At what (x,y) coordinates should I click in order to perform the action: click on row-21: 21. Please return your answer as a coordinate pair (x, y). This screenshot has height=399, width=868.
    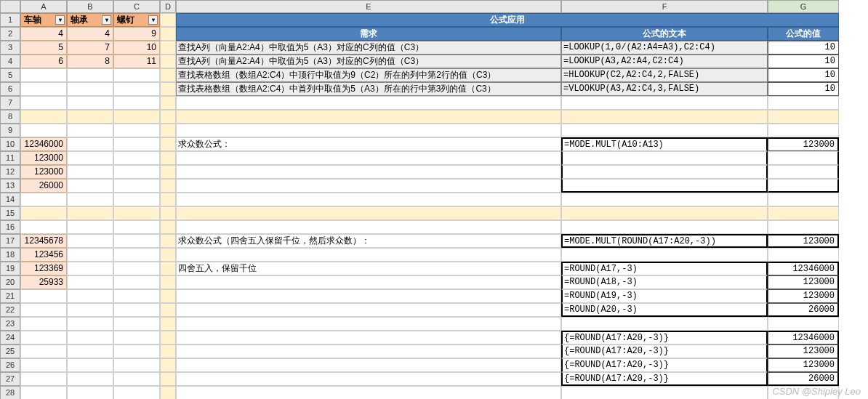
    Looking at the image, I should click on (10, 297).